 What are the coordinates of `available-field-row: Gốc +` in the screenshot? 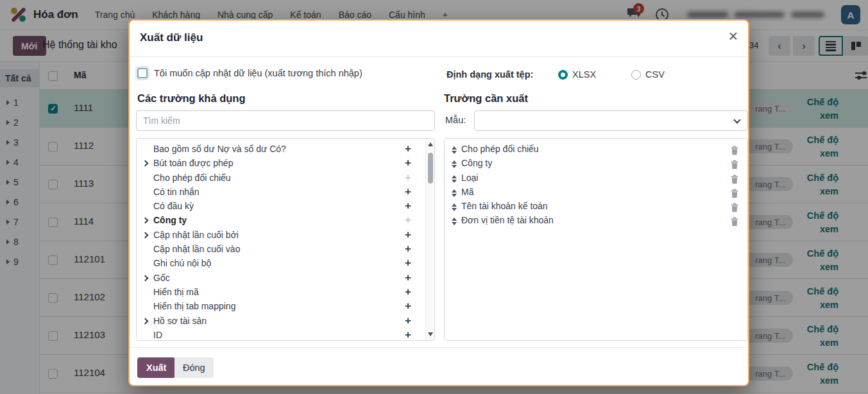 It's located at (285, 278).